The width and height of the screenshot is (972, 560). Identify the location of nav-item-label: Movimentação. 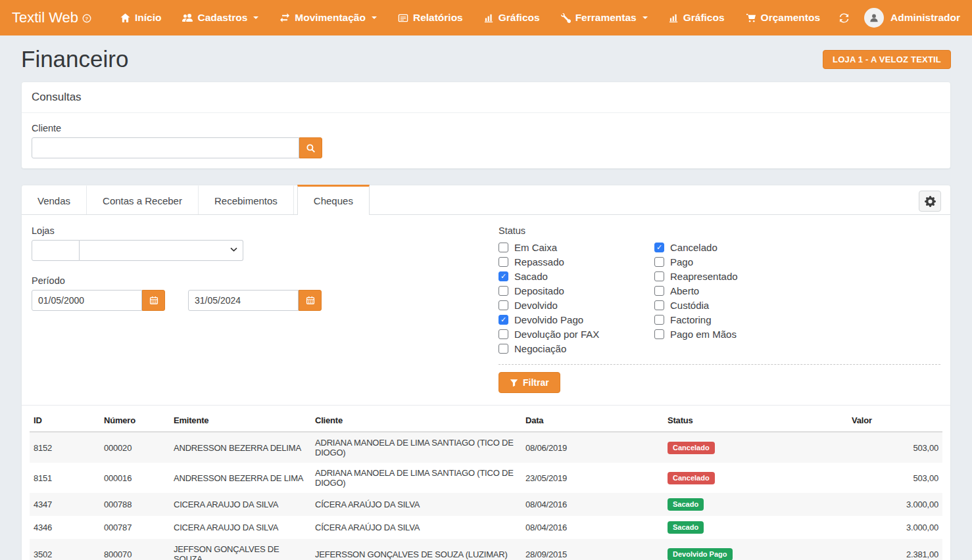
(330, 18).